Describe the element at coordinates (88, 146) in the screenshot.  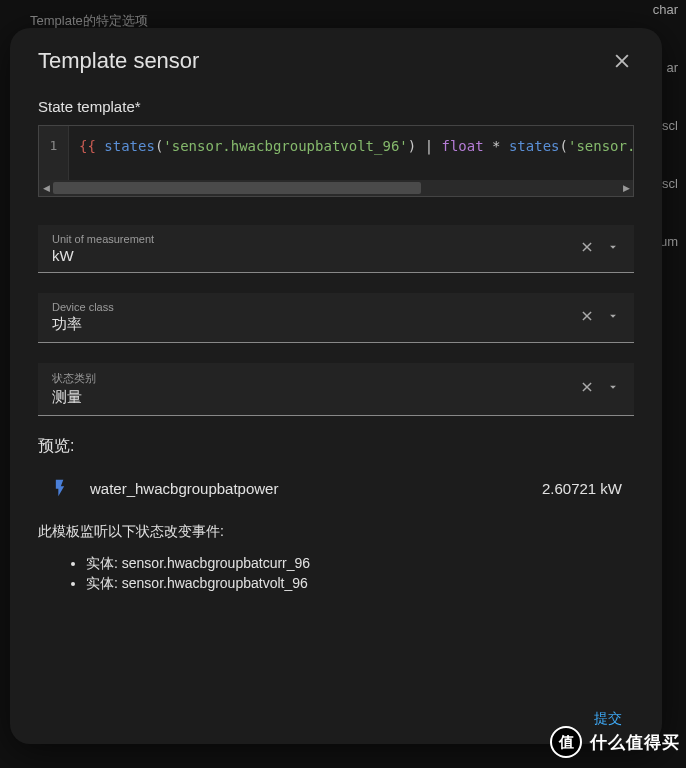
I see `code-token: {{` at that location.